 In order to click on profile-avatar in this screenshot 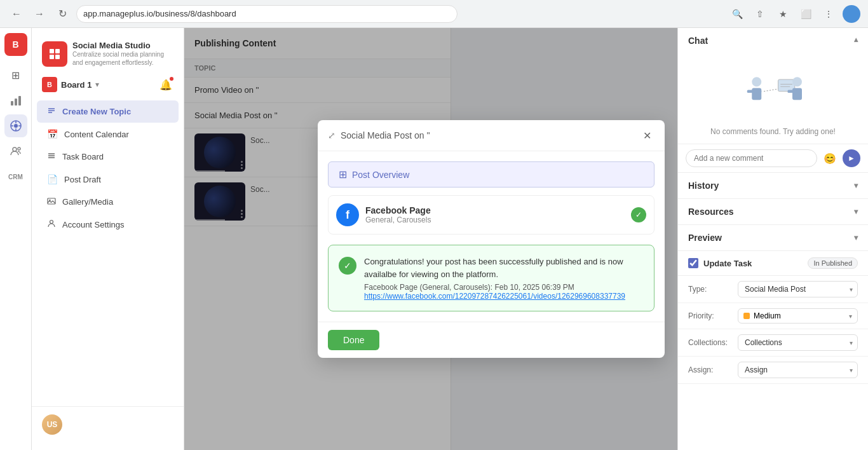, I will do `click(851, 14)`.